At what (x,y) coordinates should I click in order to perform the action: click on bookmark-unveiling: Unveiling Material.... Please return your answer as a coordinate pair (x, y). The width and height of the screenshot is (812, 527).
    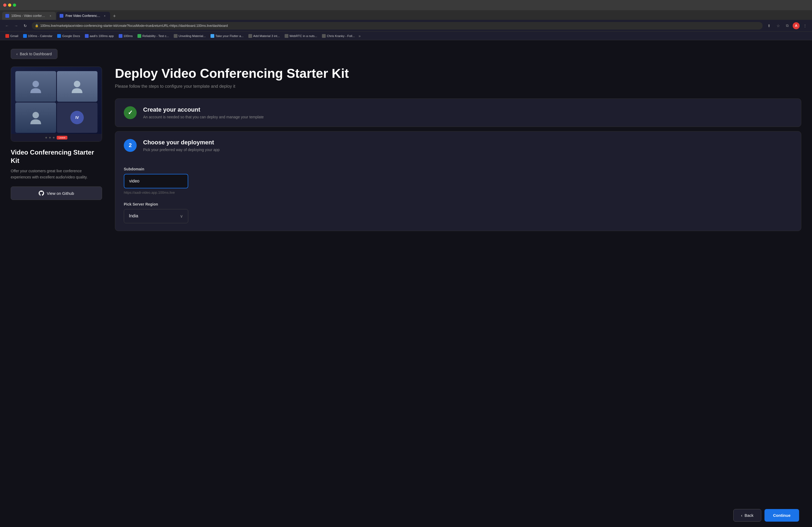
    Looking at the image, I should click on (190, 36).